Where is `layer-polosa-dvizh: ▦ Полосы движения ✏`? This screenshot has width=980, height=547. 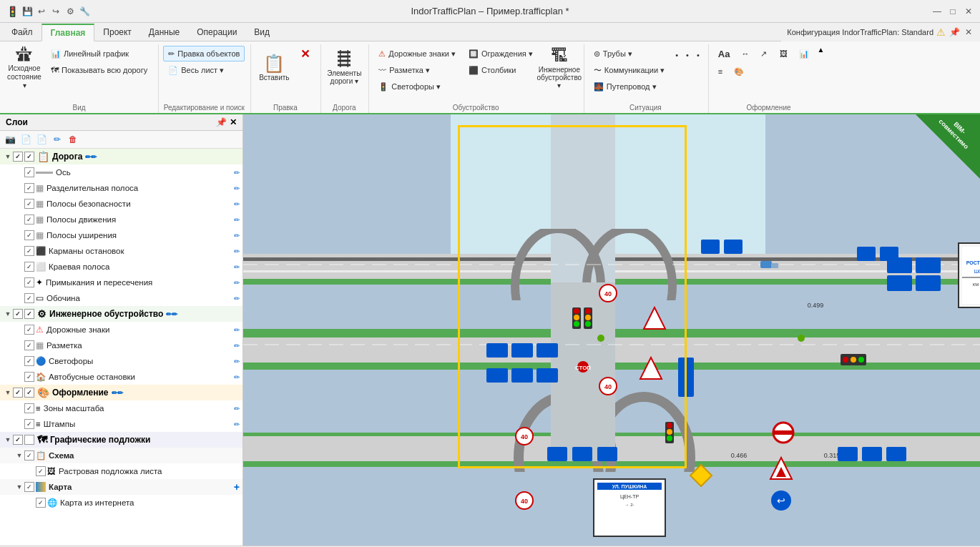
layer-polosa-dvizh: ▦ Полосы движения ✏ is located at coordinates (122, 220).